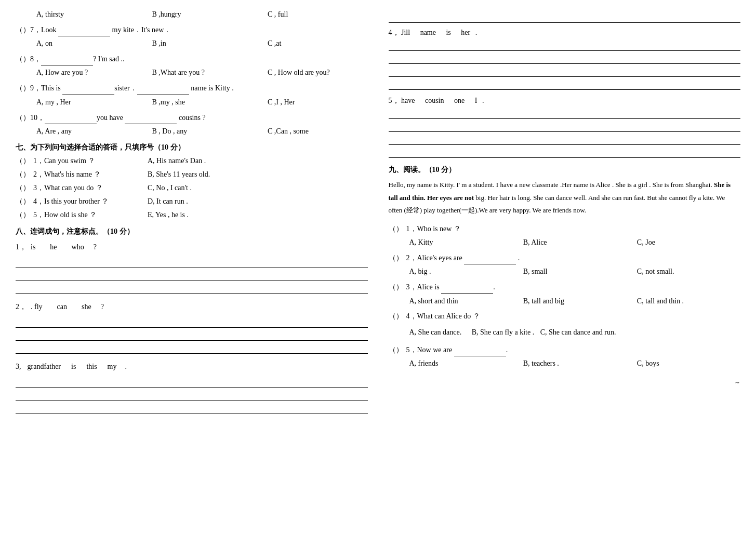 The image size is (756, 534). I want to click on rc-q4-options: A, She can dance. B, She can fly a kite …, so click(575, 332).